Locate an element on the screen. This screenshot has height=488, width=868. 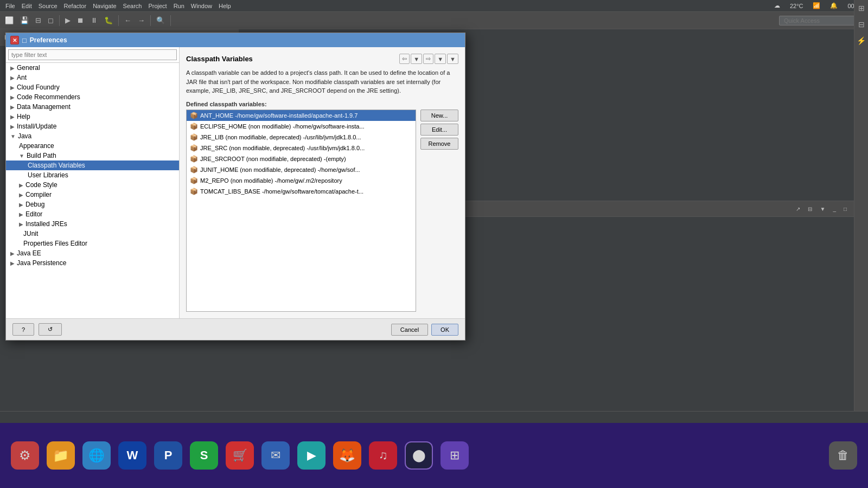
taskbar-settings: ⚙ is located at coordinates (25, 455).